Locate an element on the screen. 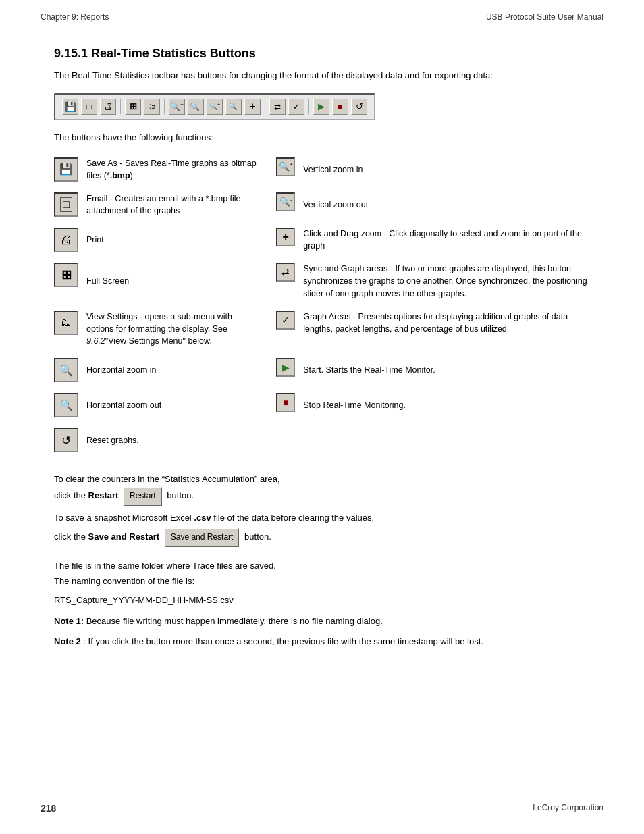 This screenshot has width=644, height=834. table-row: 🖨 Print + Click and Drag zoom - Click di… is located at coordinates (322, 240).